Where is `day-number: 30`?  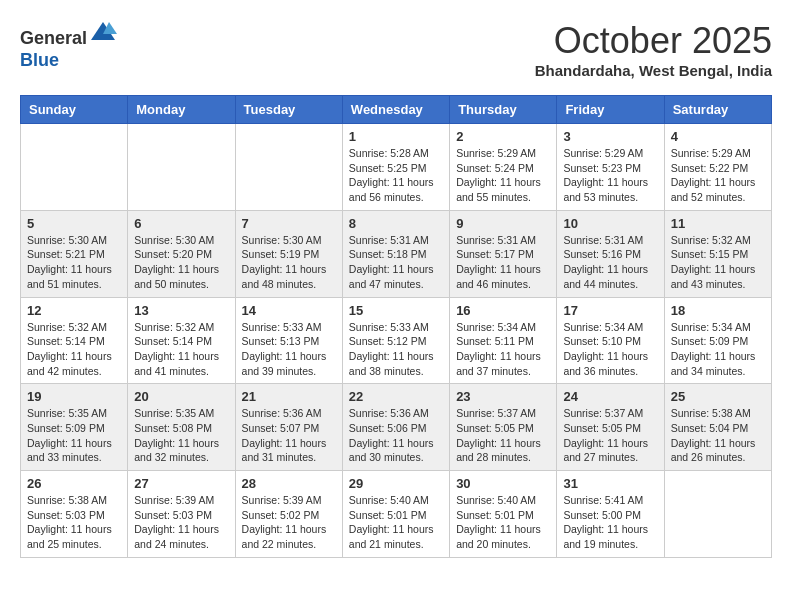 day-number: 30 is located at coordinates (503, 484).